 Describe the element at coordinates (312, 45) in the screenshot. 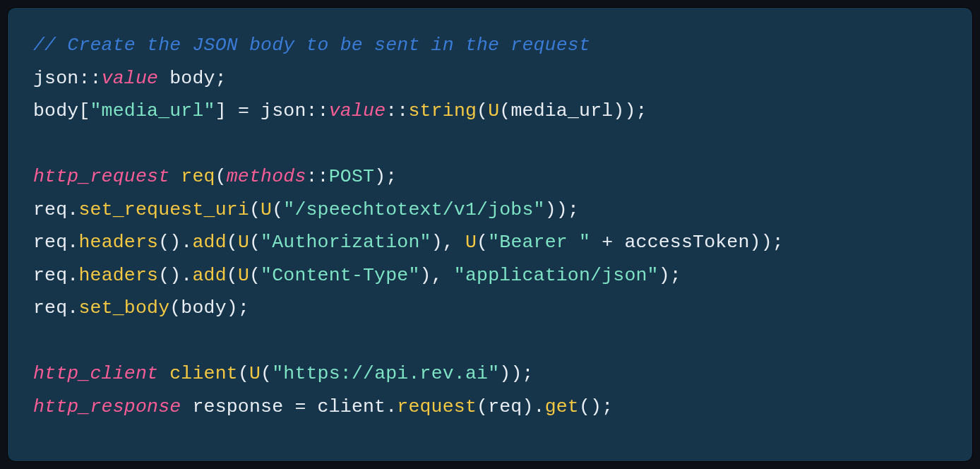

I see `comment: // Create the JSON body to be sent in th…` at that location.